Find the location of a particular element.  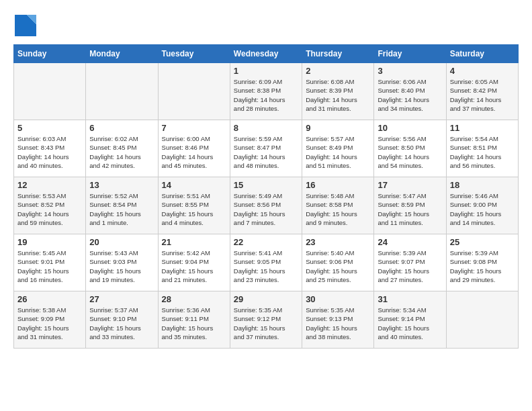

day-info: Sunrise: 6:00 AM Sunset: 8:46 PM Dayligh… is located at coordinates (194, 152).